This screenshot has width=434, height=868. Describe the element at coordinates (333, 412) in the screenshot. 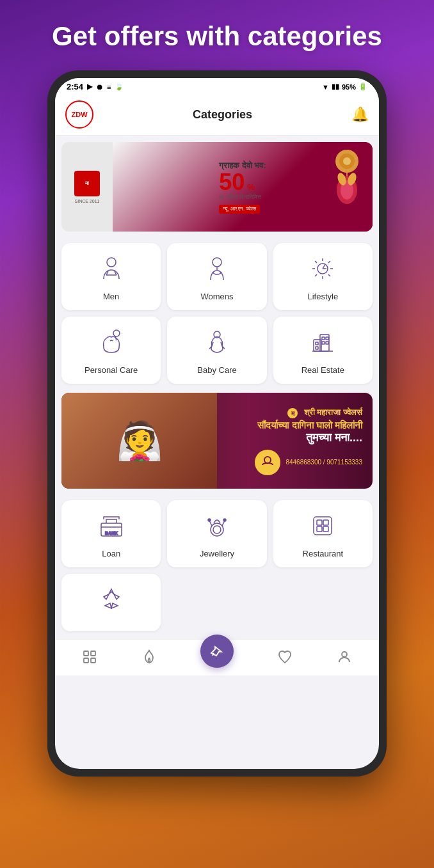

I see `banner2-brand: श्री महाराजा ज्वेलर्स` at that location.